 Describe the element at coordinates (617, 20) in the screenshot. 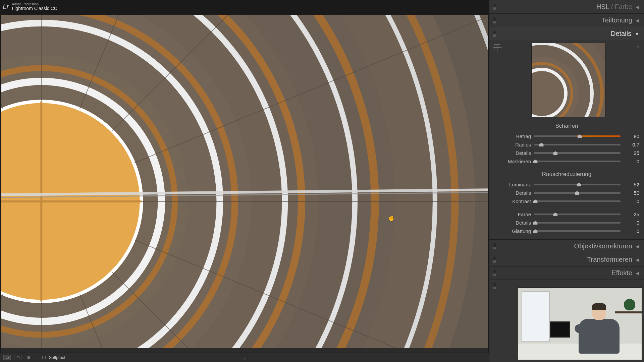

I see `panel-splittone-title: Teiltonung` at that location.